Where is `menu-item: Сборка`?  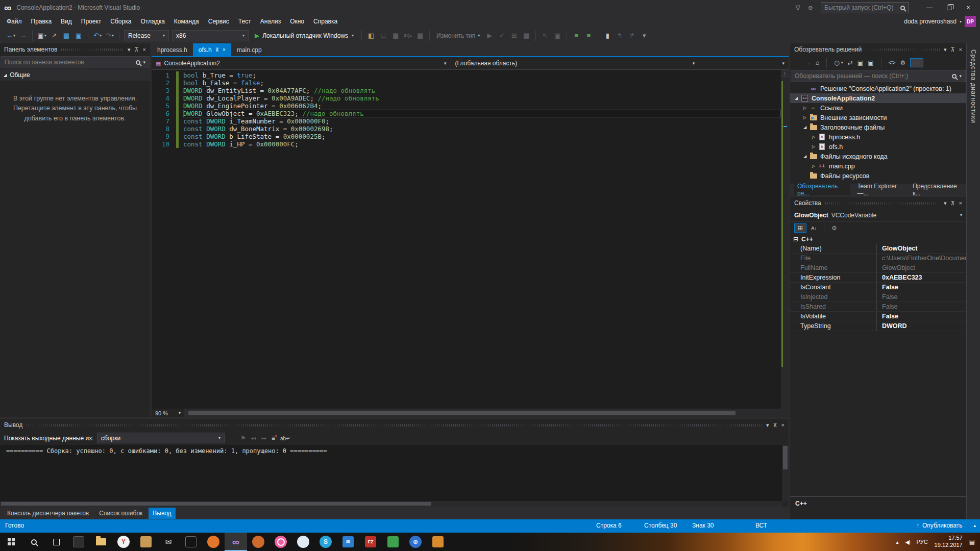 menu-item: Сборка is located at coordinates (120, 21).